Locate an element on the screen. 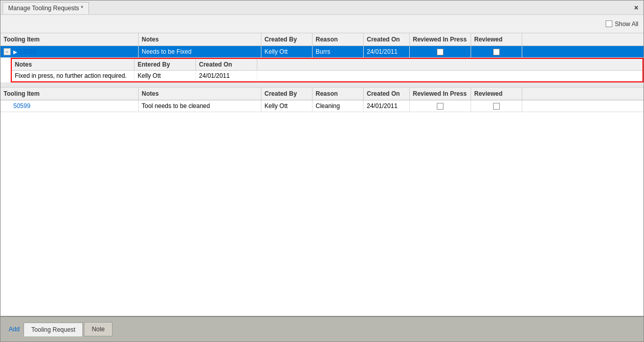  cell-reason-1: Burrs is located at coordinates (338, 52).